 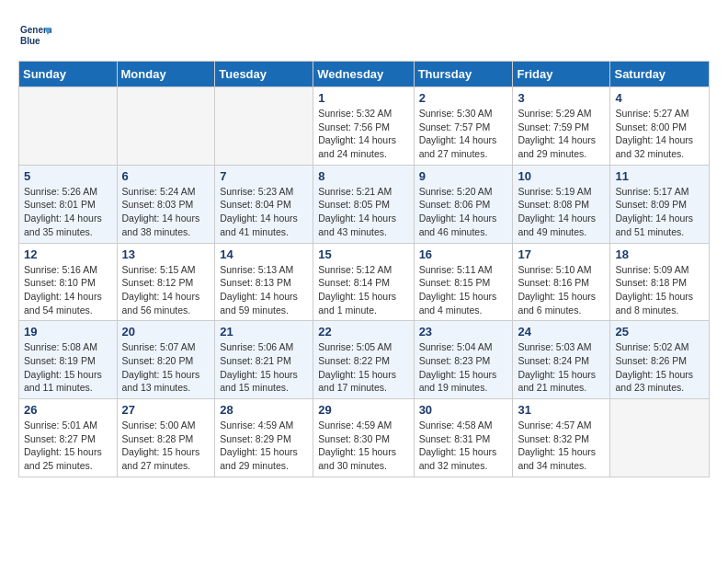 I want to click on day-number: 8, so click(x=363, y=177).